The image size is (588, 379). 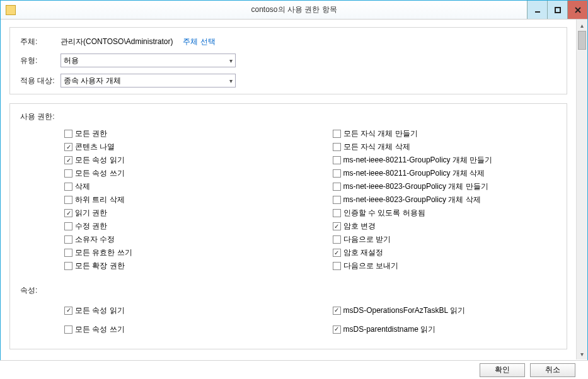 I want to click on permission-label: 하위 트리 삭제, so click(x=100, y=200).